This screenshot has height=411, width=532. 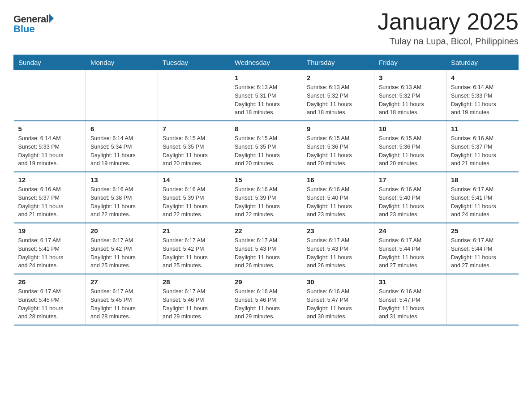 What do you see at coordinates (410, 78) in the screenshot?
I see `day-number: 3` at bounding box center [410, 78].